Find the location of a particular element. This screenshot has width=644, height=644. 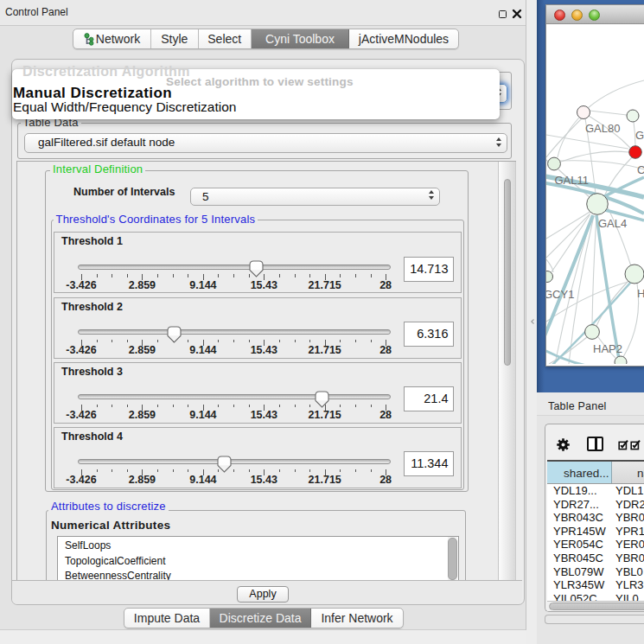

svg-text: G is located at coordinates (640, 135).